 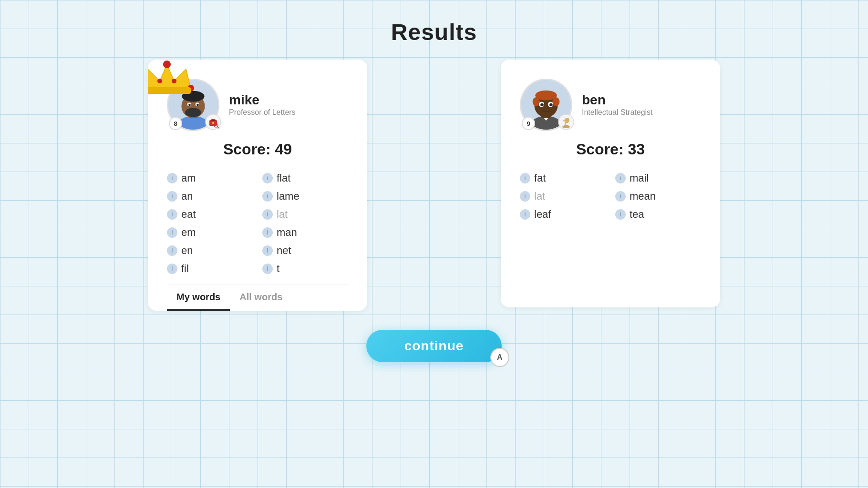 What do you see at coordinates (305, 214) in the screenshot?
I see `word-lat-mike: i lat` at bounding box center [305, 214].